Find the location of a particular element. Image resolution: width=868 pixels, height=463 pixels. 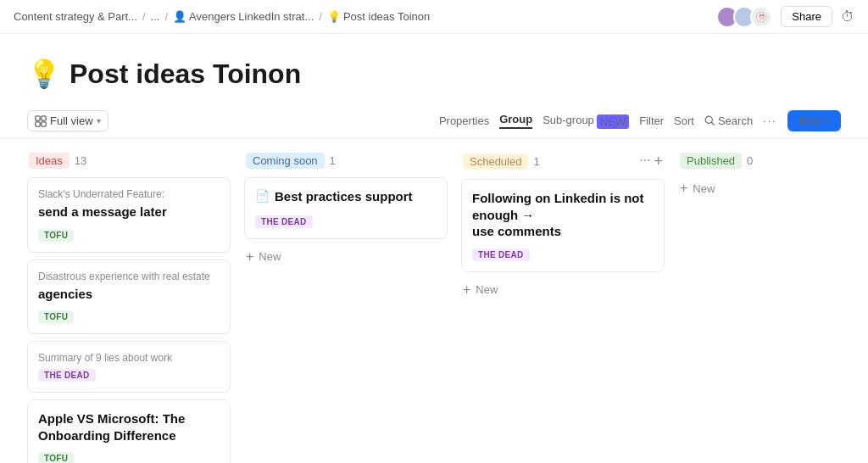

column-label-coming-soon: Coming soon is located at coordinates (285, 161).